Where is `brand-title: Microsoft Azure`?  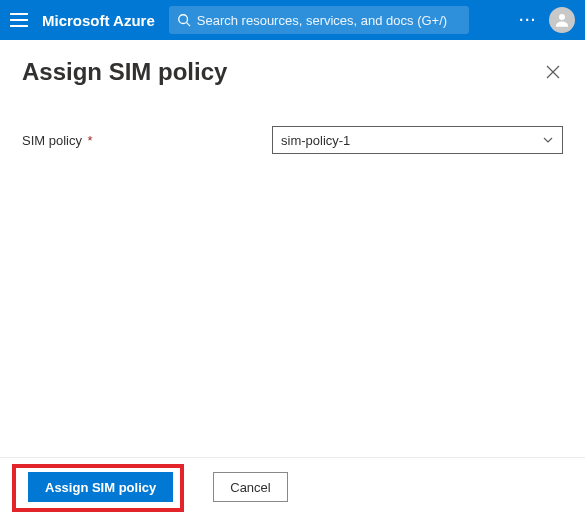 brand-title: Microsoft Azure is located at coordinates (98, 20).